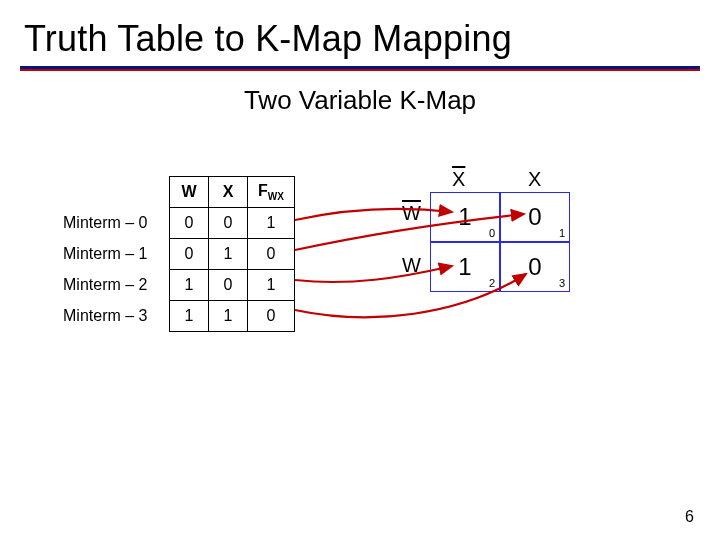  What do you see at coordinates (178, 254) in the screenshot?
I see `table-row: Minterm – 1 0 1 0` at bounding box center [178, 254].